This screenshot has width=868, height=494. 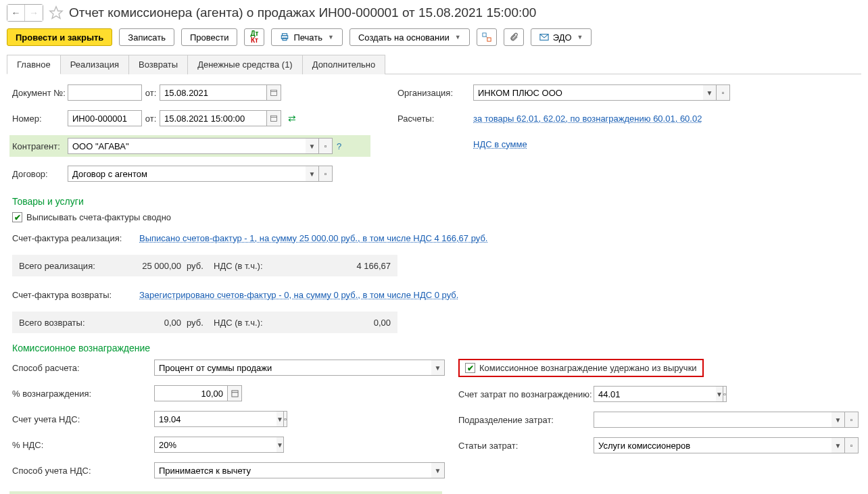 I want to click on vat-mode-label: Способ учета НДС:, so click(x=83, y=470).